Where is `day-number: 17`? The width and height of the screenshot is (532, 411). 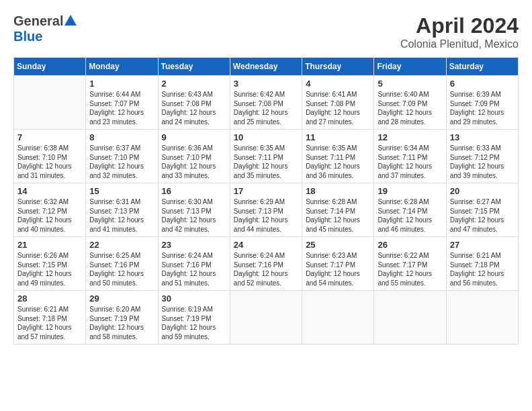
day-number: 17 is located at coordinates (266, 191).